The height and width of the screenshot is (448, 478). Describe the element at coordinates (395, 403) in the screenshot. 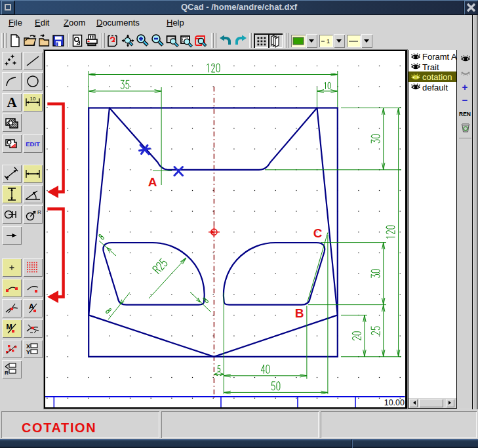

I see `svg-text: 10.00` at that location.